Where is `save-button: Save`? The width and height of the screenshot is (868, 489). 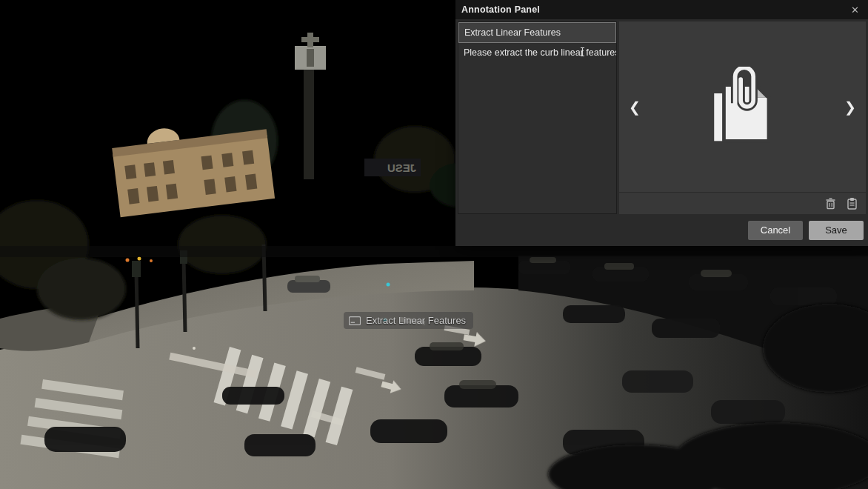
save-button: Save is located at coordinates (836, 230).